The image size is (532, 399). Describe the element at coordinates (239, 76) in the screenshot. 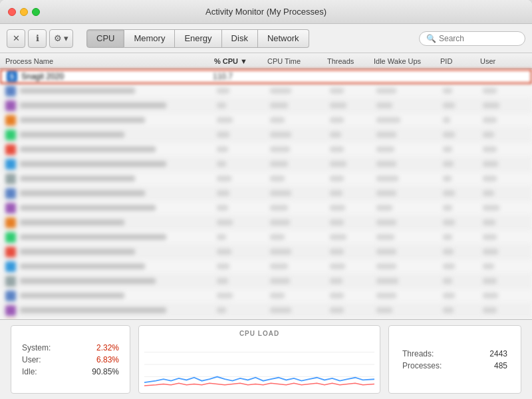

I see `cpu-value: 110.7` at that location.